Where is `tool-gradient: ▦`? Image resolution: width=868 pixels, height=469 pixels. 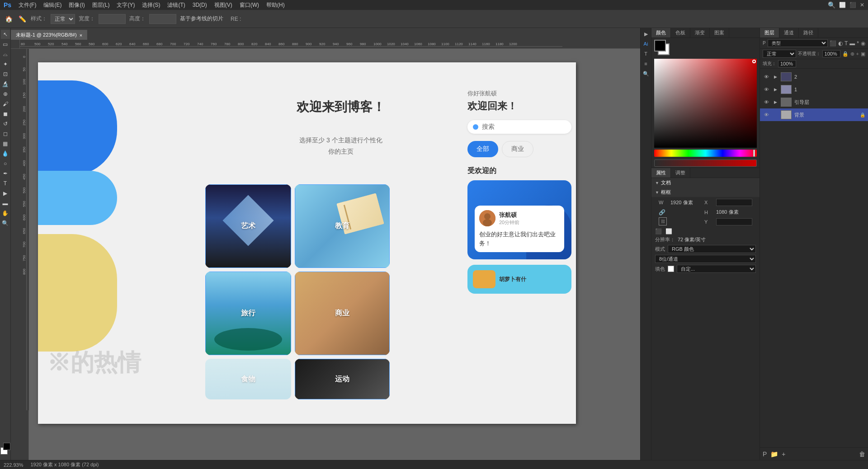
tool-gradient: ▦ is located at coordinates (5, 144).